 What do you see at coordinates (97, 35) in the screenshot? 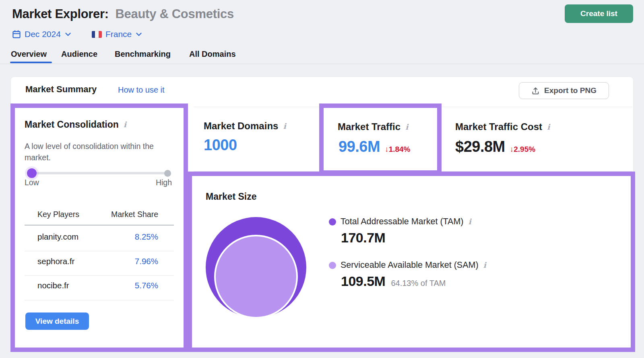
I see `france-flag-icon` at bounding box center [97, 35].